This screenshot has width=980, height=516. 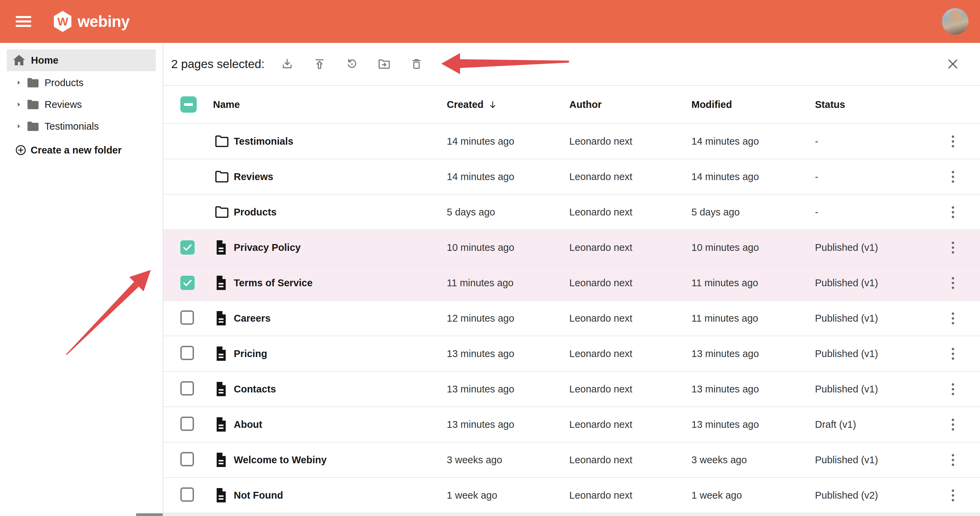 What do you see at coordinates (493, 104) in the screenshot?
I see `sort-desc-icon` at bounding box center [493, 104].